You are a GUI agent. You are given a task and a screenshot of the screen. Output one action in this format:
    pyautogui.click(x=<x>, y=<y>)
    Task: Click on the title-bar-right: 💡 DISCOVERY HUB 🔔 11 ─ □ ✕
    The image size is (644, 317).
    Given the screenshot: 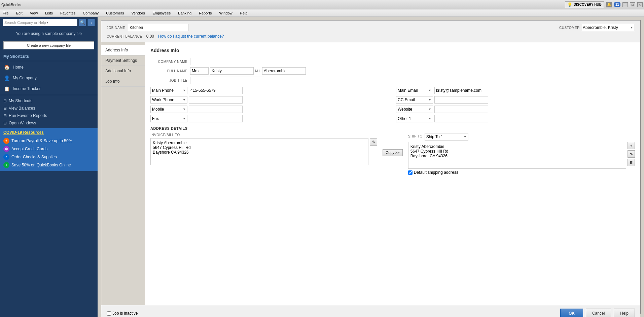 What is the action you would take?
    pyautogui.click(x=604, y=5)
    